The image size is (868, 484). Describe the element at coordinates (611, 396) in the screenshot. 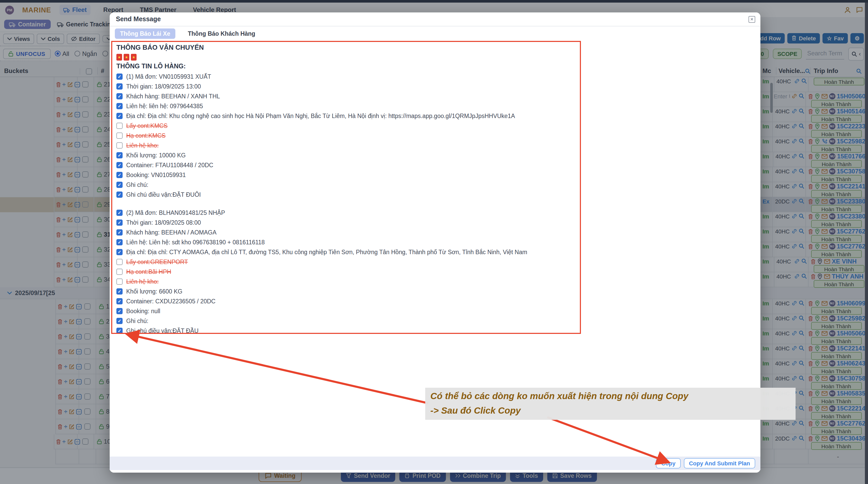

I see `annotation-line-1: Có thể bỏ các dòng ko muốn xuất hiện tro…` at that location.